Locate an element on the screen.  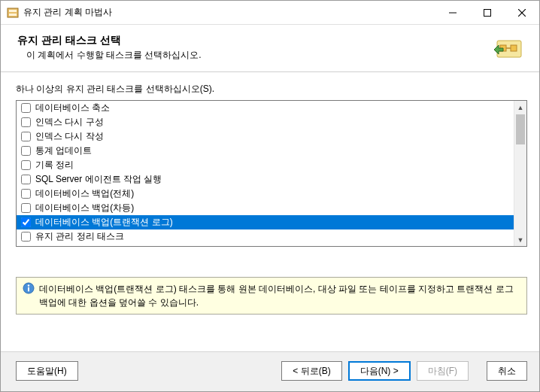
task-label: 유지 관리 정리 태스크 is located at coordinates (80, 236).